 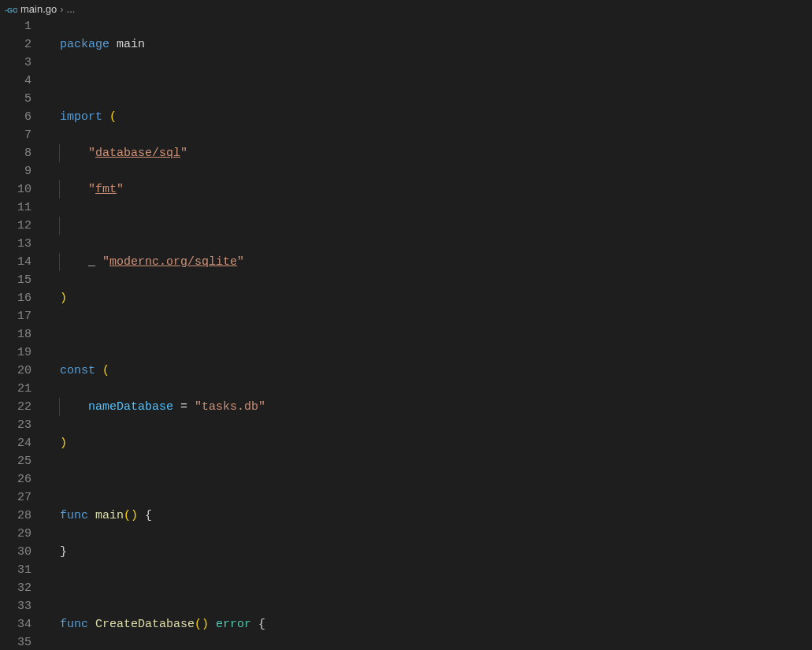 I want to click on line-number: 18, so click(x=16, y=334).